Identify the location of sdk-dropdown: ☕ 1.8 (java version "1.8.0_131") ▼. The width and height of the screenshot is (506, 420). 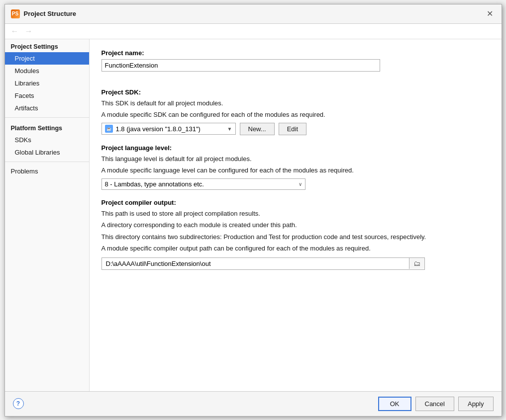
(169, 129).